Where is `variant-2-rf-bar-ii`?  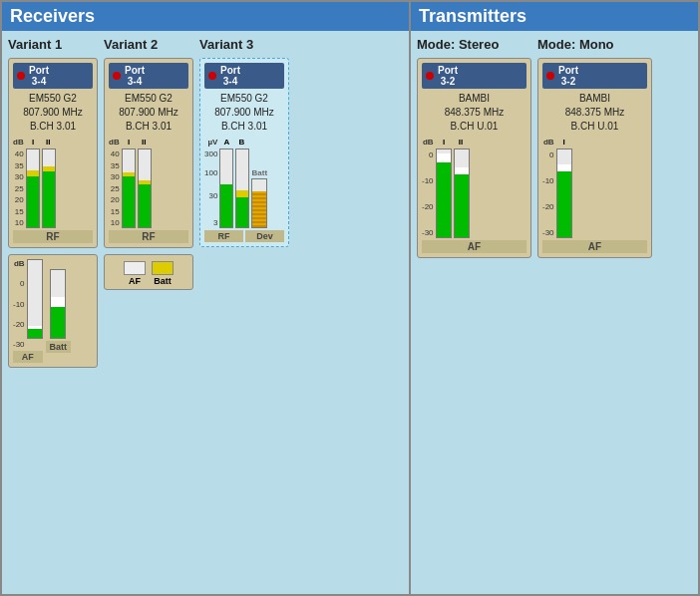
variant-2-rf-bar-ii is located at coordinates (145, 188).